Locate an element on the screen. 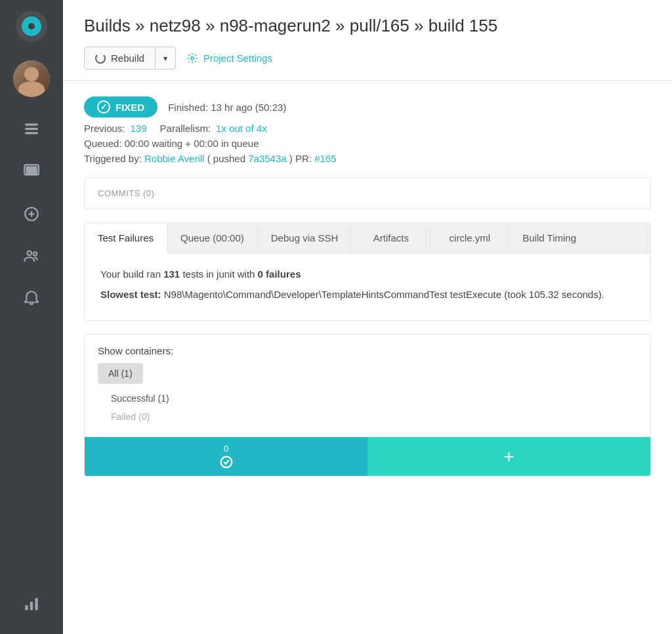 This screenshot has width=672, height=634. page-header: Builds » netz98 » n98-magerun2 » pull/16… is located at coordinates (368, 41).